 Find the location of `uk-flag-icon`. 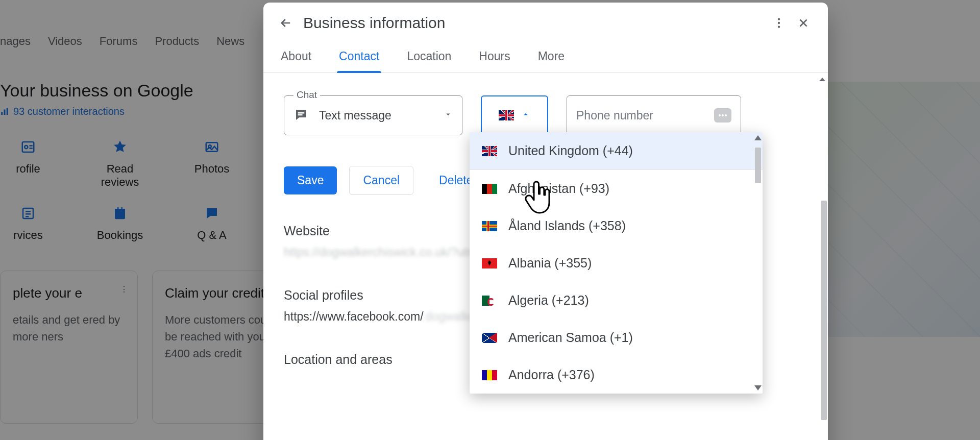

uk-flag-icon is located at coordinates (506, 115).